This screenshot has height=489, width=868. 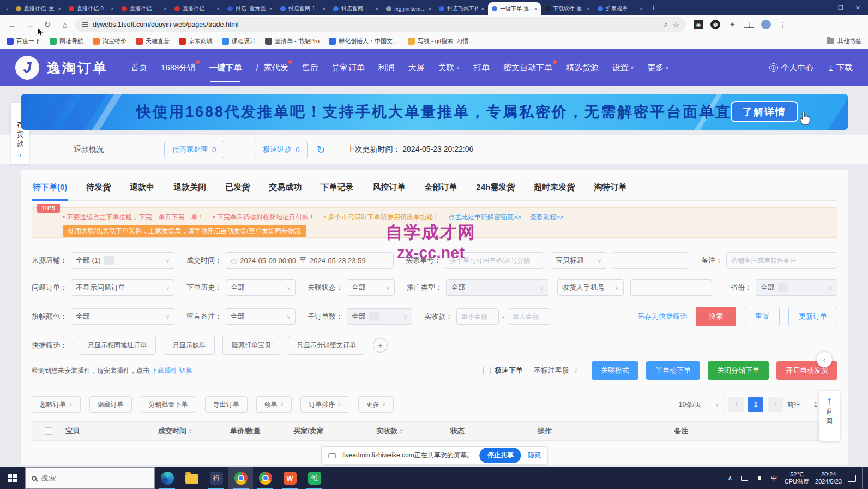 I want to click on hide-share-bar-link: 隐藏, so click(x=534, y=455).